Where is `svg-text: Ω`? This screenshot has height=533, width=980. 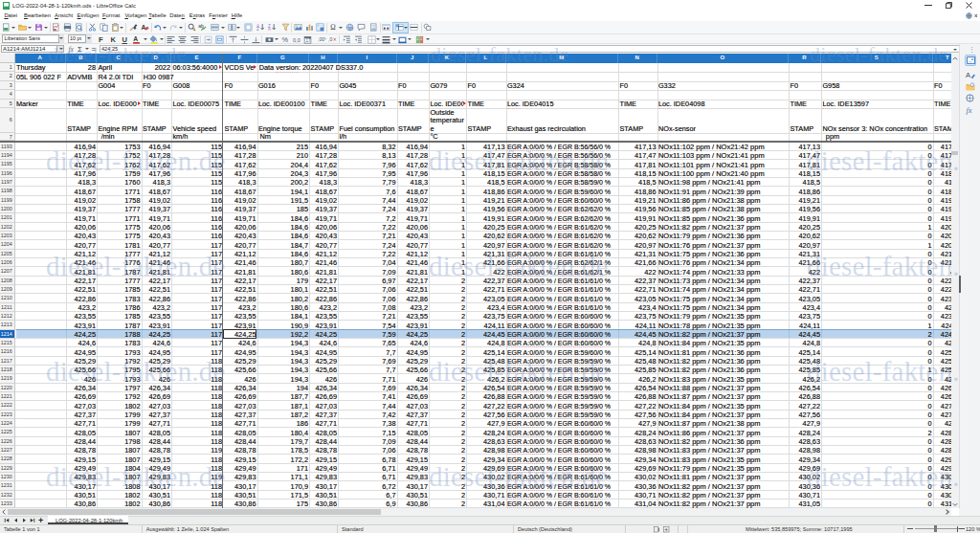
svg-text: Ω is located at coordinates (333, 27).